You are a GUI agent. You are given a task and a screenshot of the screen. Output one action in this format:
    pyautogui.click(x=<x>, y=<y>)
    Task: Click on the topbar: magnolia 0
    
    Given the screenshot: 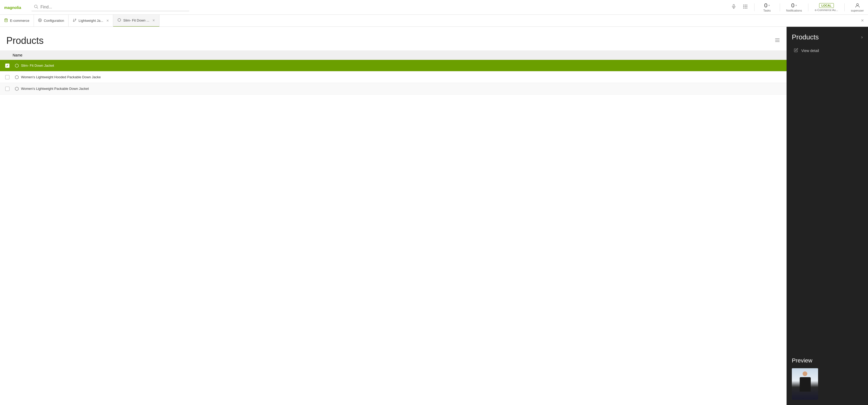 What is the action you would take?
    pyautogui.click(x=434, y=7)
    